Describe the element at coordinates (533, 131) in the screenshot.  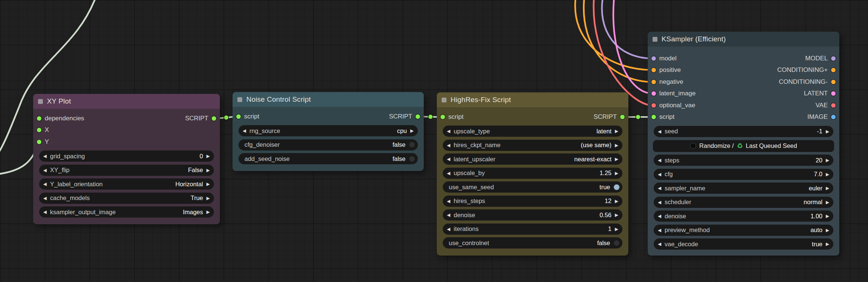
I see `widget-upscale-type: ◀ upscale_type latent ▶` at that location.